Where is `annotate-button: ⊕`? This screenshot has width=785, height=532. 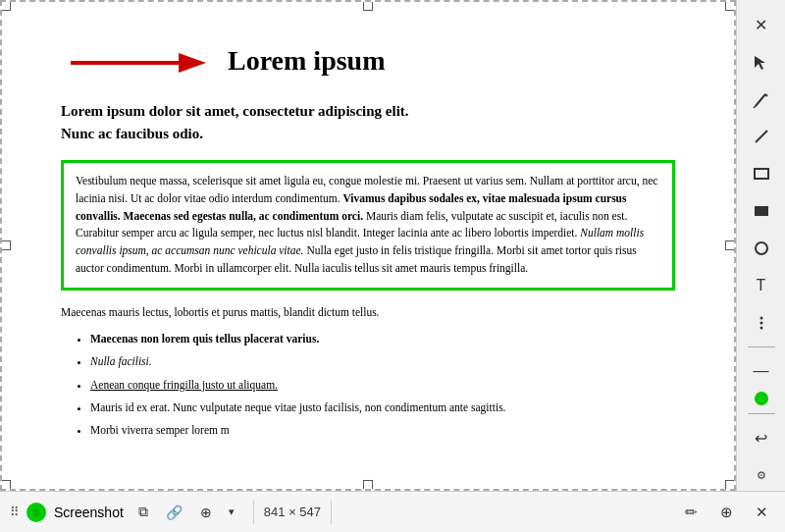
annotate-button: ⊕ is located at coordinates (726, 512).